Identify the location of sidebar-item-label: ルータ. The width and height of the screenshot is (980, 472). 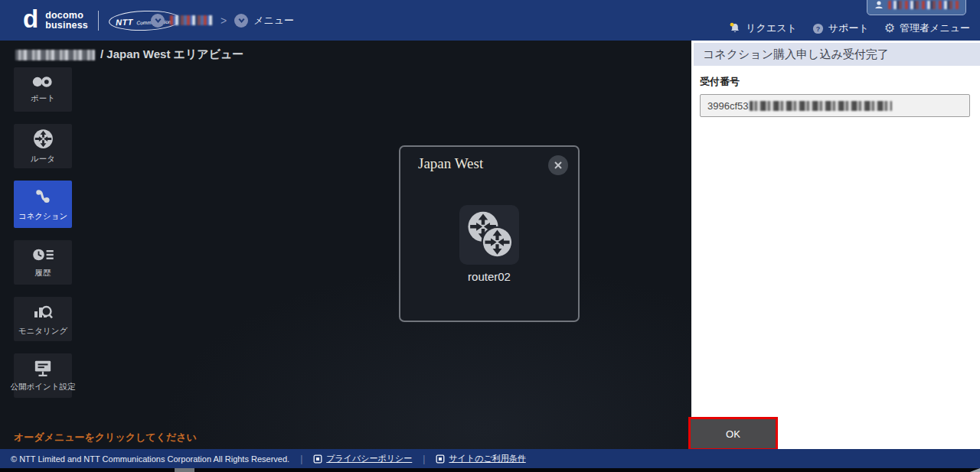
(43, 159).